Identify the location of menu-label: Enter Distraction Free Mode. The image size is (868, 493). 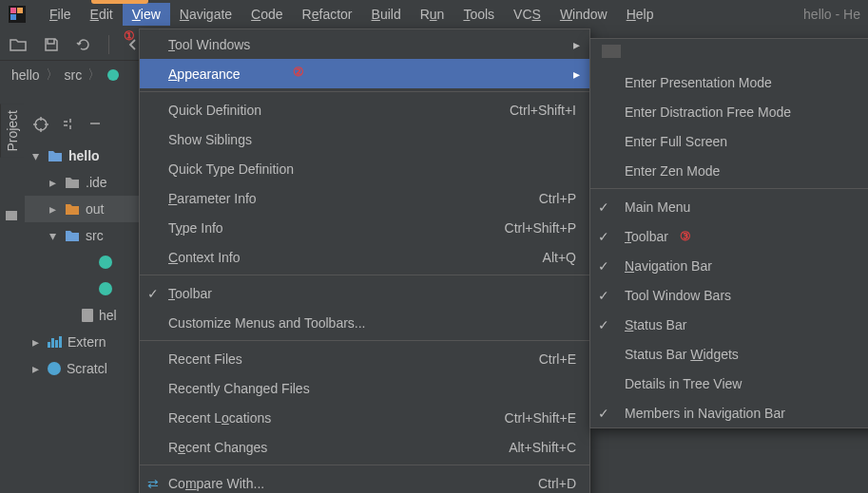
(707, 112).